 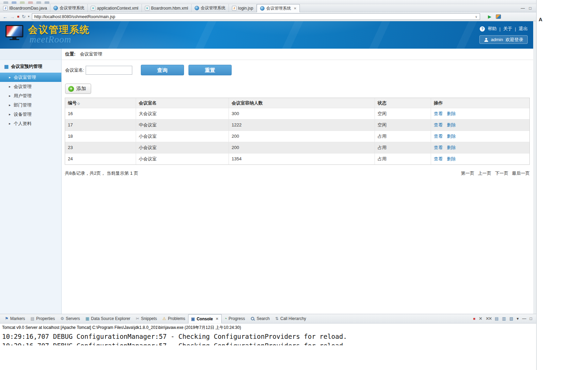 What do you see at coordinates (490, 16) in the screenshot?
I see `go-icon: ▶` at bounding box center [490, 16].